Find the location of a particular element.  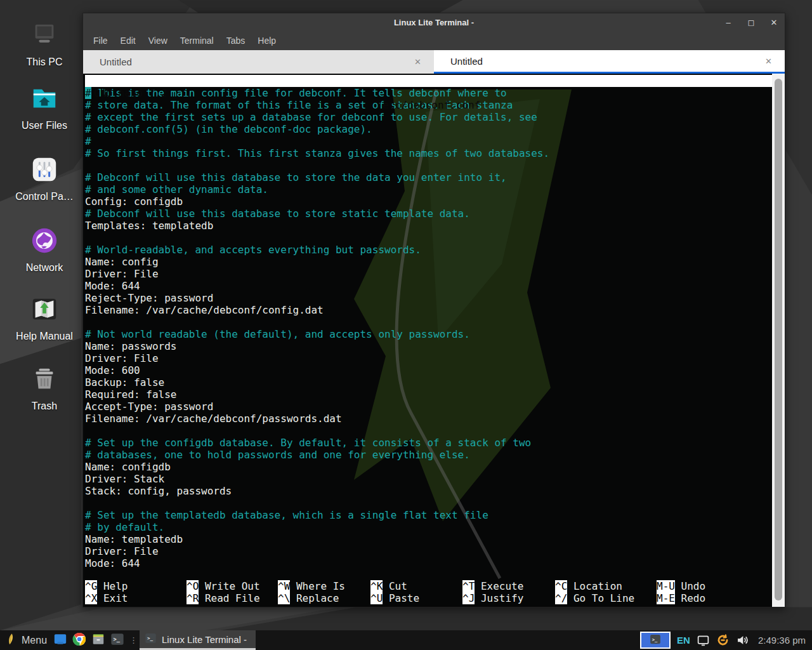

menu-tabs: Tabs is located at coordinates (236, 41).